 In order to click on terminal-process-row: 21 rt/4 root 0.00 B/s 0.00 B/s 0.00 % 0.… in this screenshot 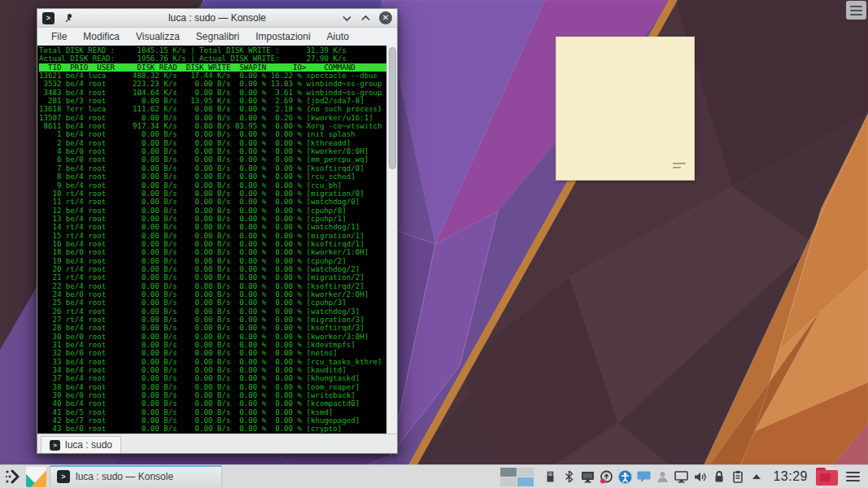, I will do `click(213, 277)`.